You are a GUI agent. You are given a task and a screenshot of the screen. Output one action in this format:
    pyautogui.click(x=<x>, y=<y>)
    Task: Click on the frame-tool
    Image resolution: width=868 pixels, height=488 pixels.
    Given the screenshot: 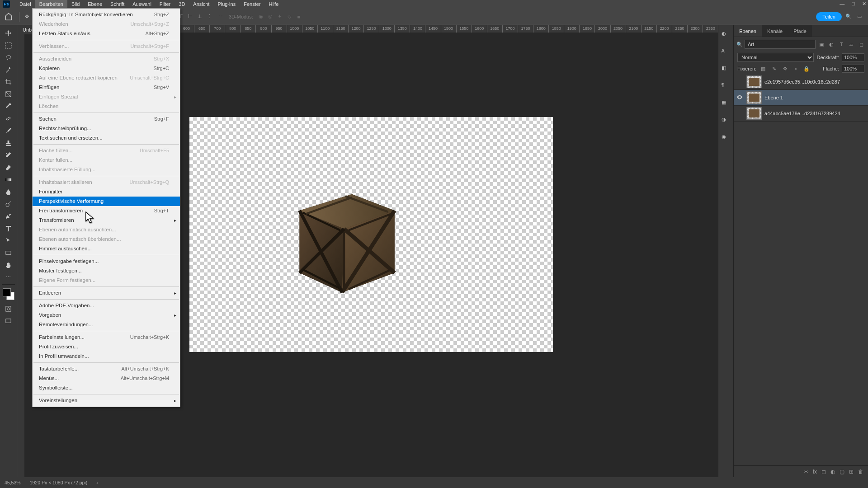 What is the action you would take?
    pyautogui.click(x=9, y=94)
    